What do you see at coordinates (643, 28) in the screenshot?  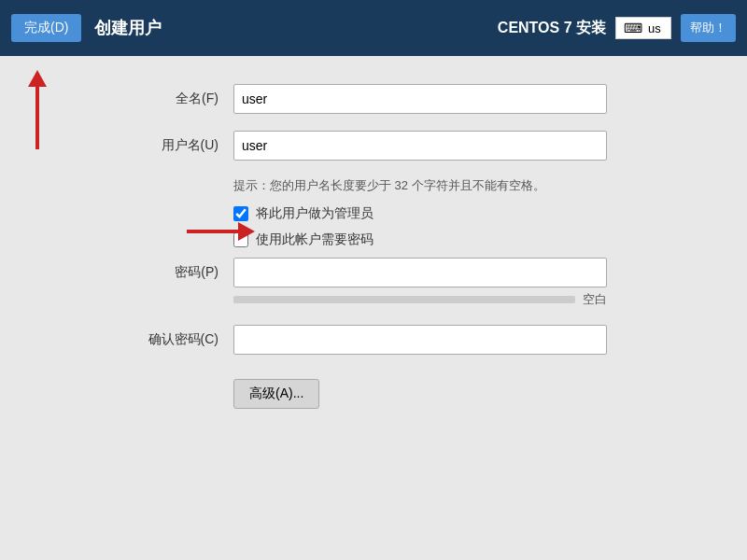 I see `keyboard-selector: ⌨ us` at bounding box center [643, 28].